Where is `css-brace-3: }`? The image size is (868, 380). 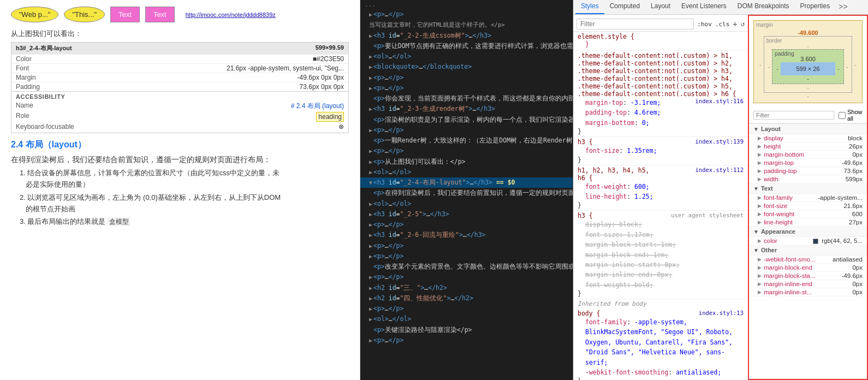 css-brace-3: } is located at coordinates (661, 205).